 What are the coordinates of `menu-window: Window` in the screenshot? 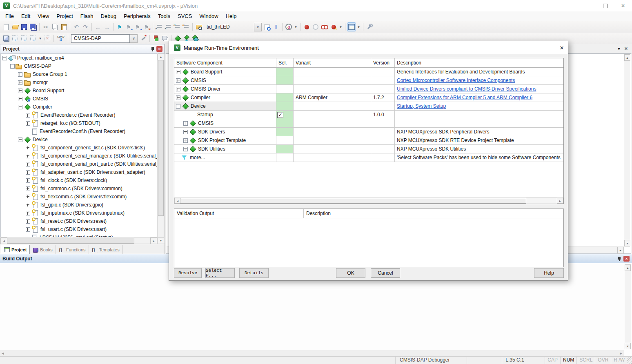 It's located at (209, 16).